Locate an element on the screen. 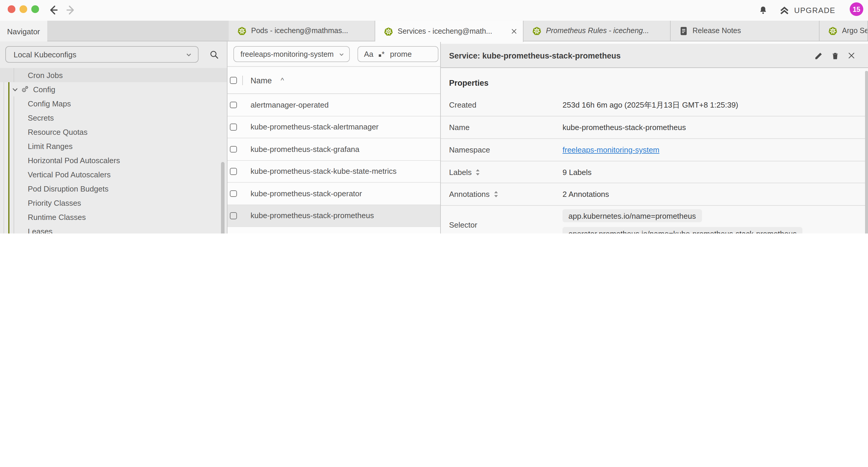 This screenshot has height=467, width=868. table-row: kube-prometheus-stack-grafana is located at coordinates (334, 149).